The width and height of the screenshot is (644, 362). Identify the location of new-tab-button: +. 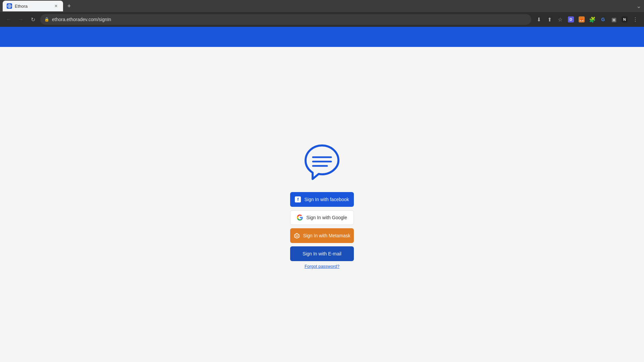
(69, 6).